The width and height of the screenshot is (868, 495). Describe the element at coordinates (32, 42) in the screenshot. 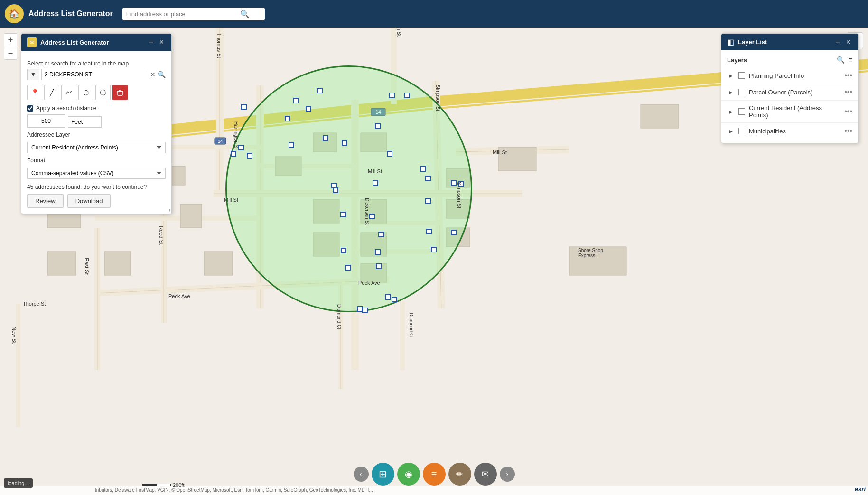

I see `widget-logo-icon: ✉` at that location.